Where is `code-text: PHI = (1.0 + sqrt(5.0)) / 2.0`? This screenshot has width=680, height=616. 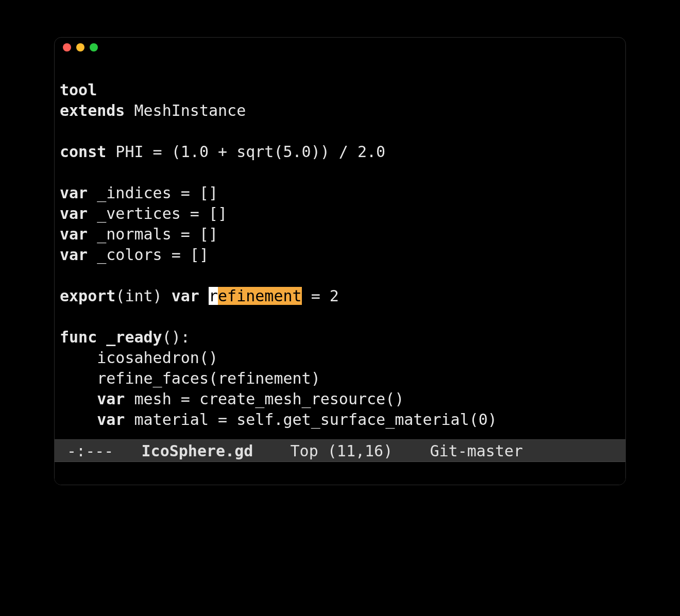 code-text: PHI = (1.0 + sqrt(5.0)) / 2.0 is located at coordinates (246, 151).